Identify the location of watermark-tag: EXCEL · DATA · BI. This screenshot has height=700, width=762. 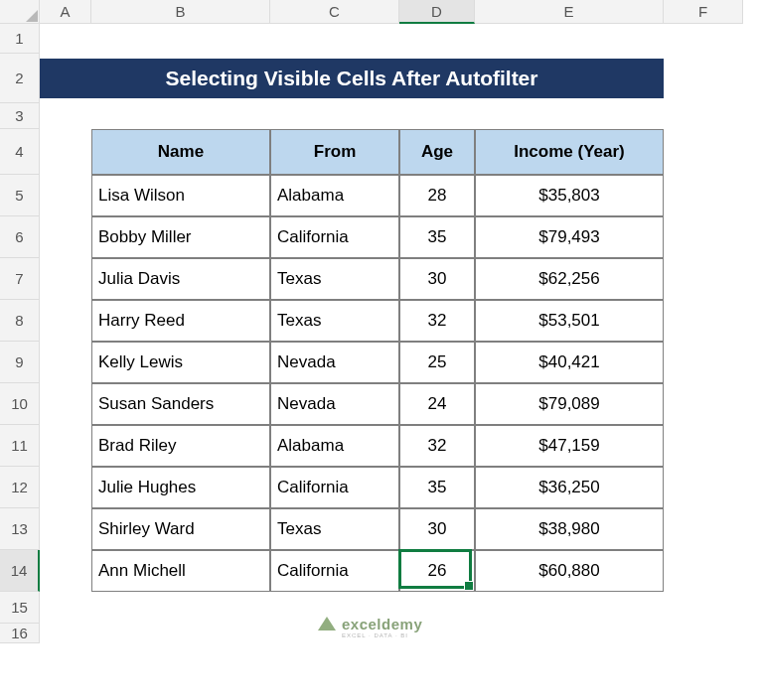
(381, 635).